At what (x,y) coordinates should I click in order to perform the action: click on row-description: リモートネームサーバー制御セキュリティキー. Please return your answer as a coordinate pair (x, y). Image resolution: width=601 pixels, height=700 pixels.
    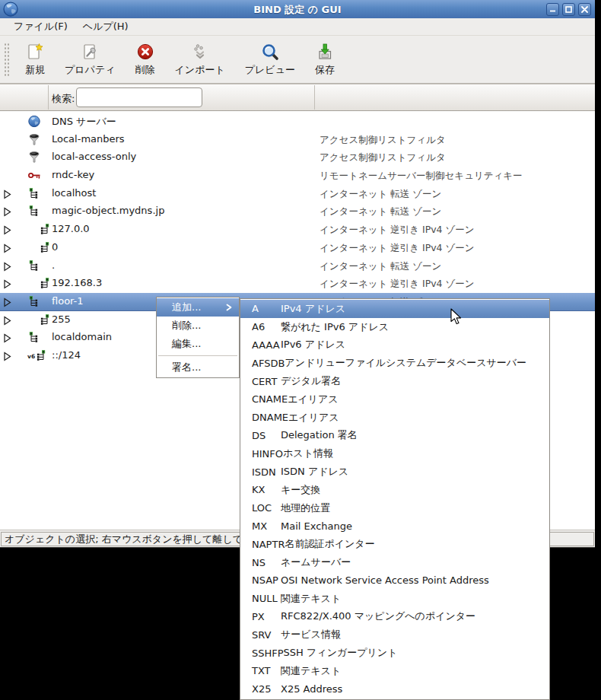
    Looking at the image, I should click on (421, 177).